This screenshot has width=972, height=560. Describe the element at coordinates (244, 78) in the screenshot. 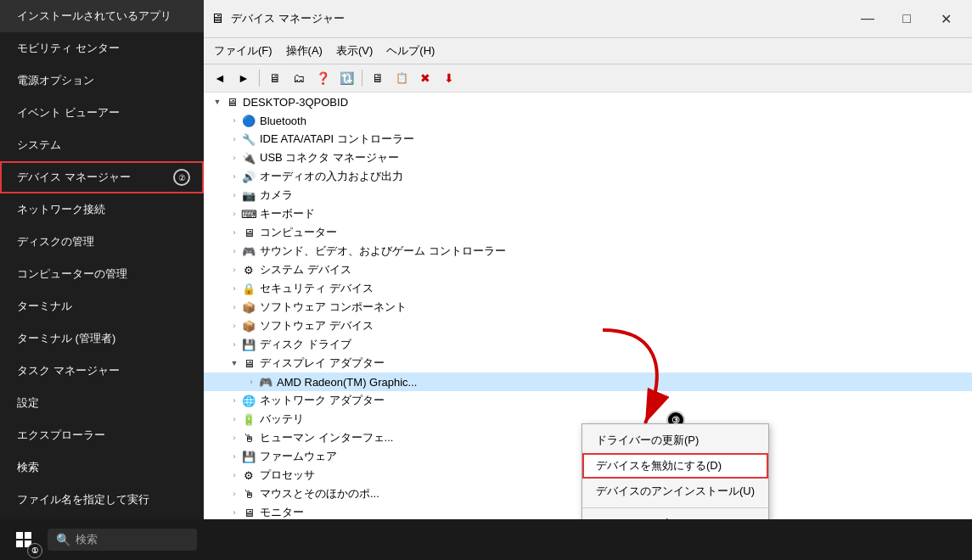

I see `forward-button: ►` at that location.